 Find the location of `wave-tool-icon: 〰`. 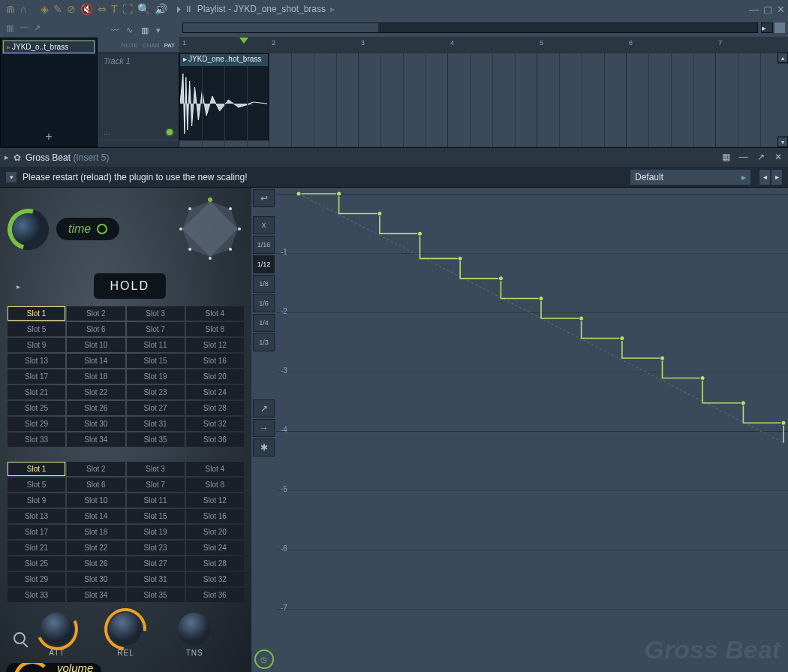

wave-tool-icon: 〰 is located at coordinates (116, 31).